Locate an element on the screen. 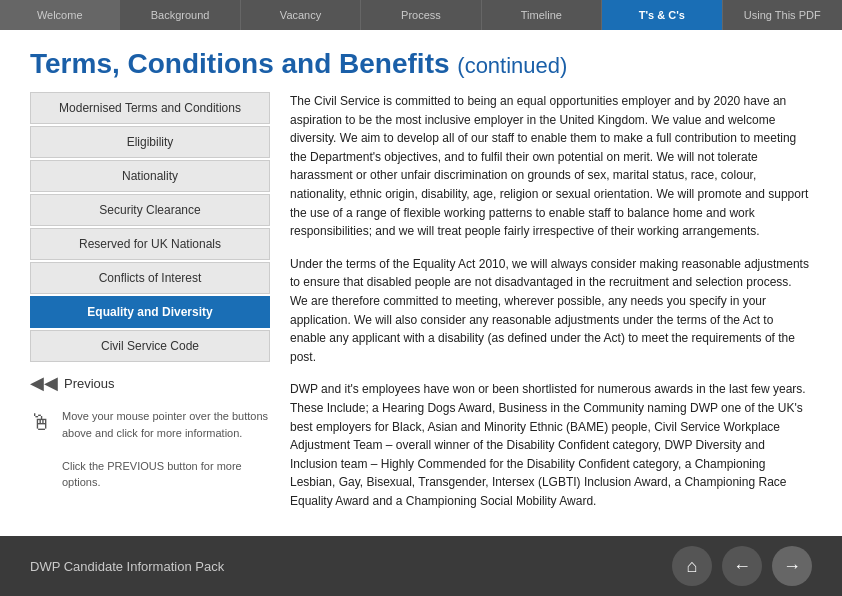 This screenshot has width=842, height=596. help-text: Move your mouse pointer over the buttons… is located at coordinates (166, 450).